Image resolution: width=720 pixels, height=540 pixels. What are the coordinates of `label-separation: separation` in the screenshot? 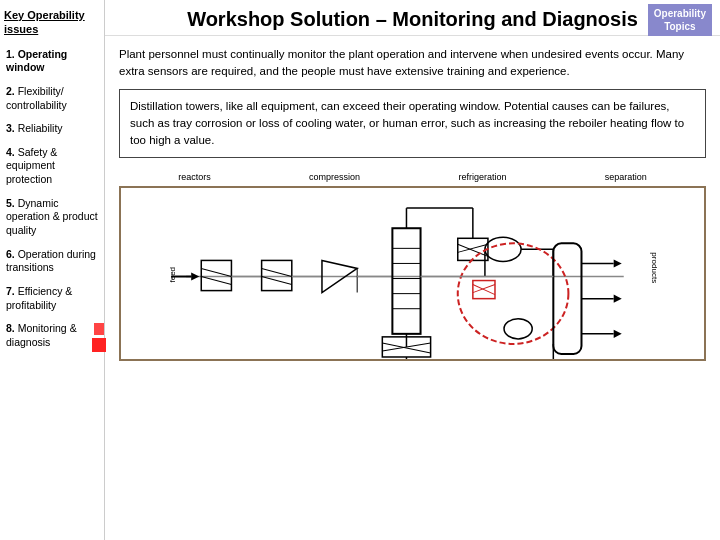 It's located at (626, 177).